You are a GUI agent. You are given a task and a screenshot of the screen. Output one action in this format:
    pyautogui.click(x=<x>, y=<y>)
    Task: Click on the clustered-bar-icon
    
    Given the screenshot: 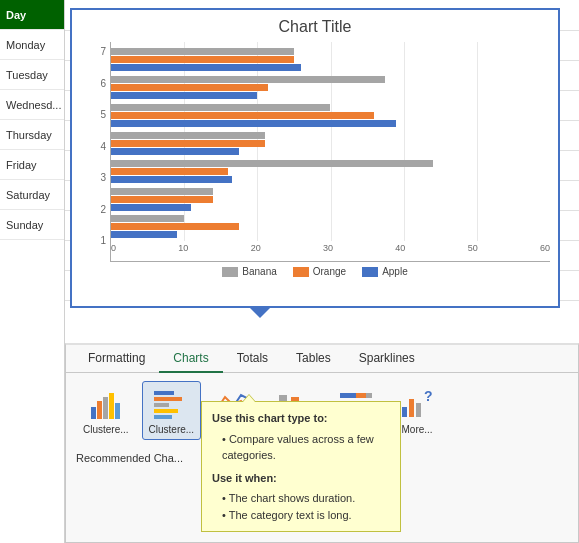 What is the action you would take?
    pyautogui.click(x=171, y=404)
    